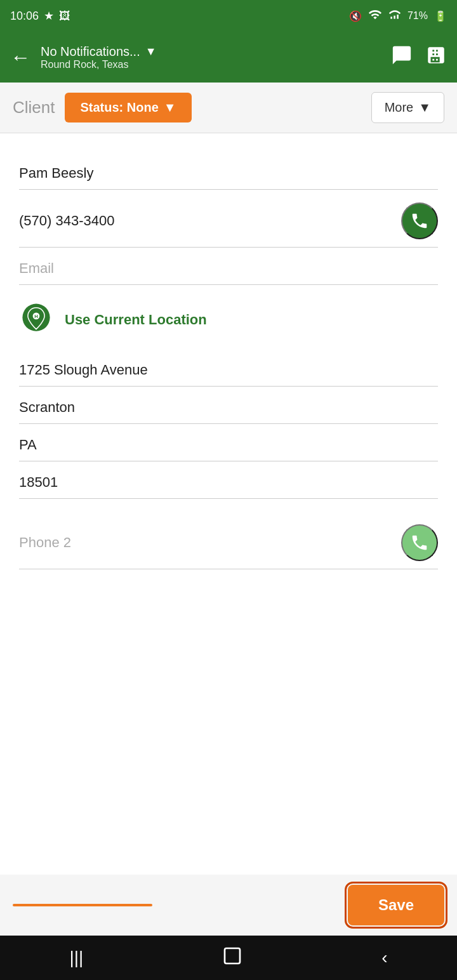 The image size is (457, 980). Describe the element at coordinates (228, 370) in the screenshot. I see `address-value: 1725 Slough Avenue` at that location.